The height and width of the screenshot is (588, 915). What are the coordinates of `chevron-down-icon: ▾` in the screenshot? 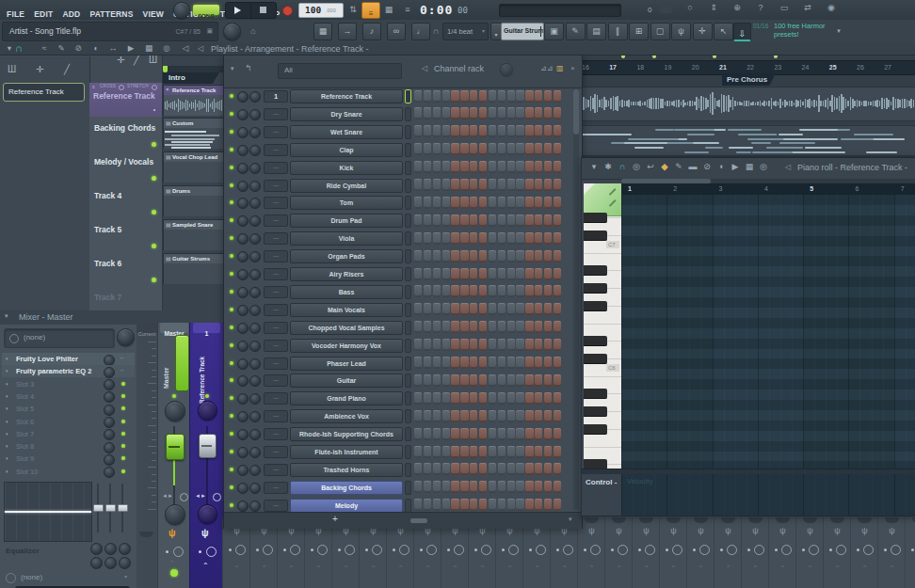 It's located at (570, 519).